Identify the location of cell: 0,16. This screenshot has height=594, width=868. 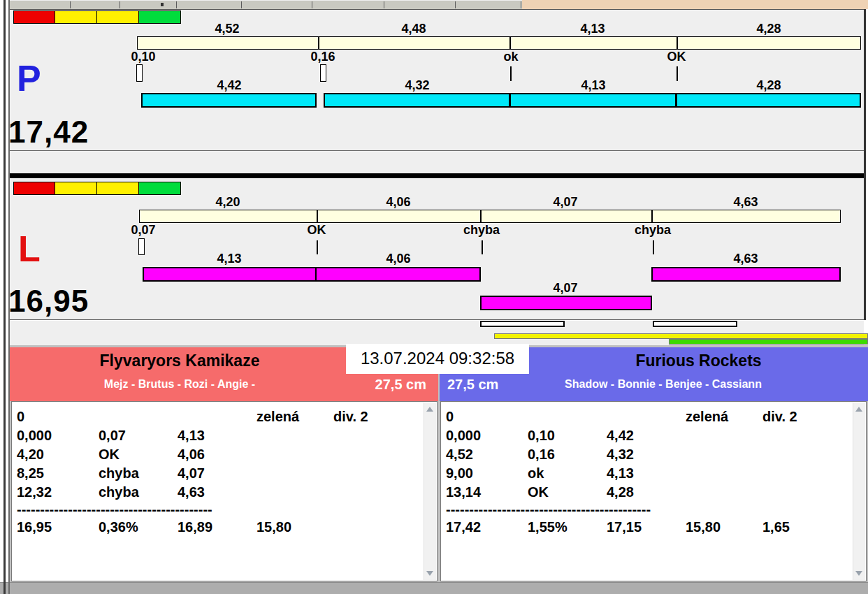
(541, 454).